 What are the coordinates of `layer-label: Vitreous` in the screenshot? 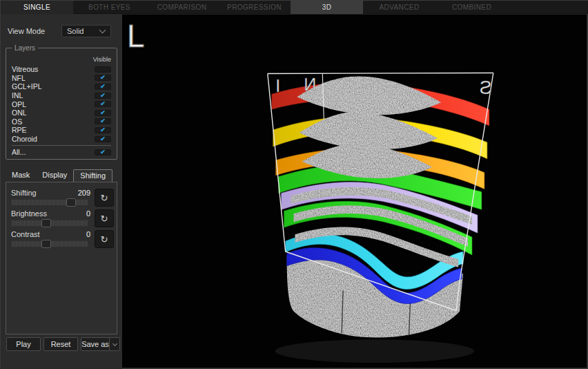 It's located at (53, 69).